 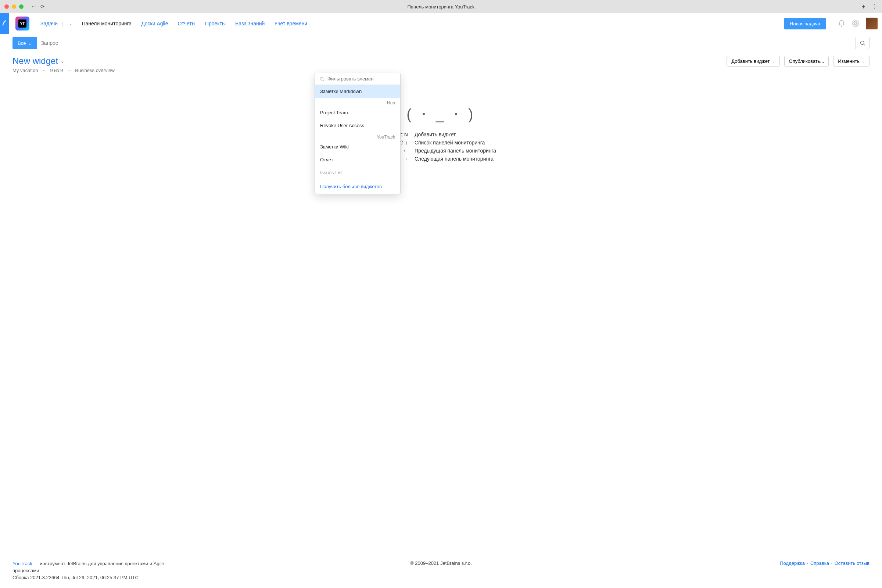 I want to click on edit-button: Изменить⌄, so click(x=851, y=61).